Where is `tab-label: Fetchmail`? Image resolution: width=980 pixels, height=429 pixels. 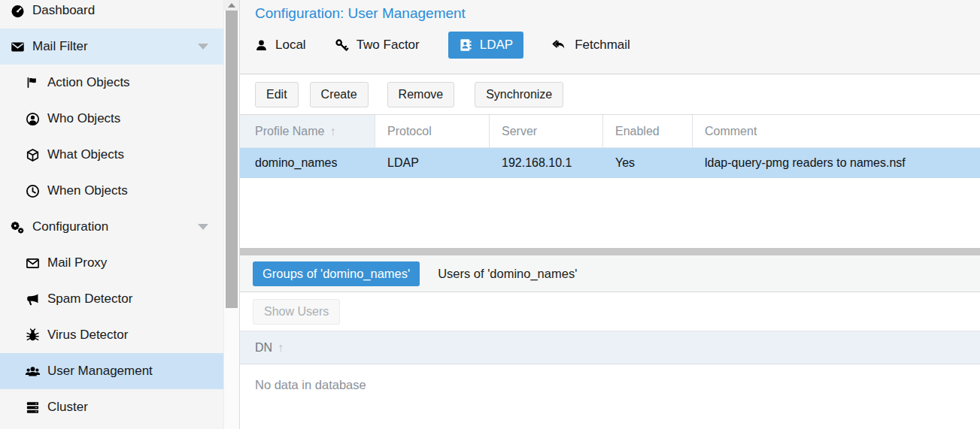 tab-label: Fetchmail is located at coordinates (602, 45).